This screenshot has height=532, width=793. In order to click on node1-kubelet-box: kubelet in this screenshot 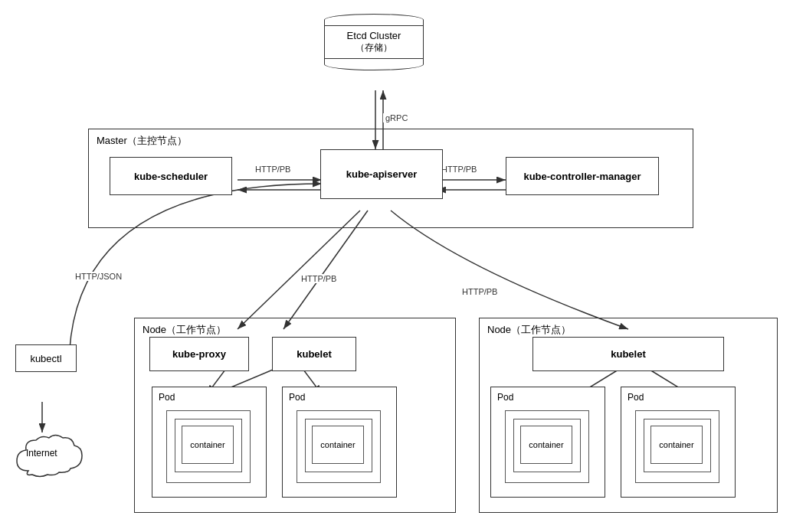, I will do `click(314, 354)`.